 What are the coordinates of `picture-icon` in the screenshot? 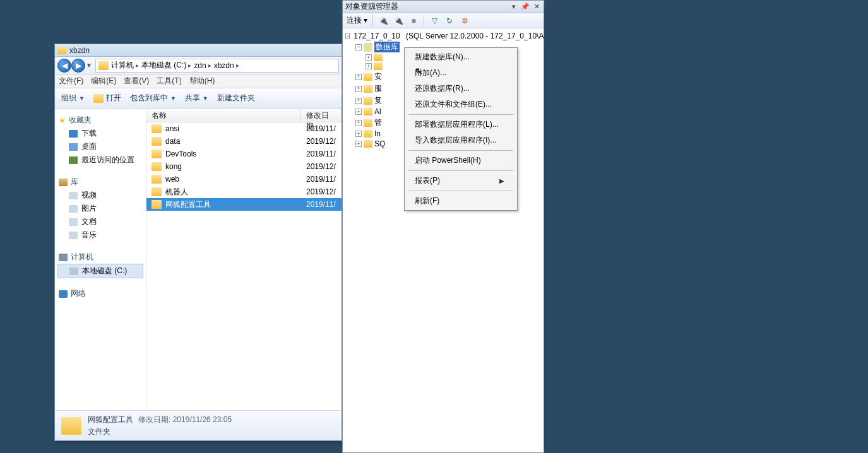 It's located at (73, 209).